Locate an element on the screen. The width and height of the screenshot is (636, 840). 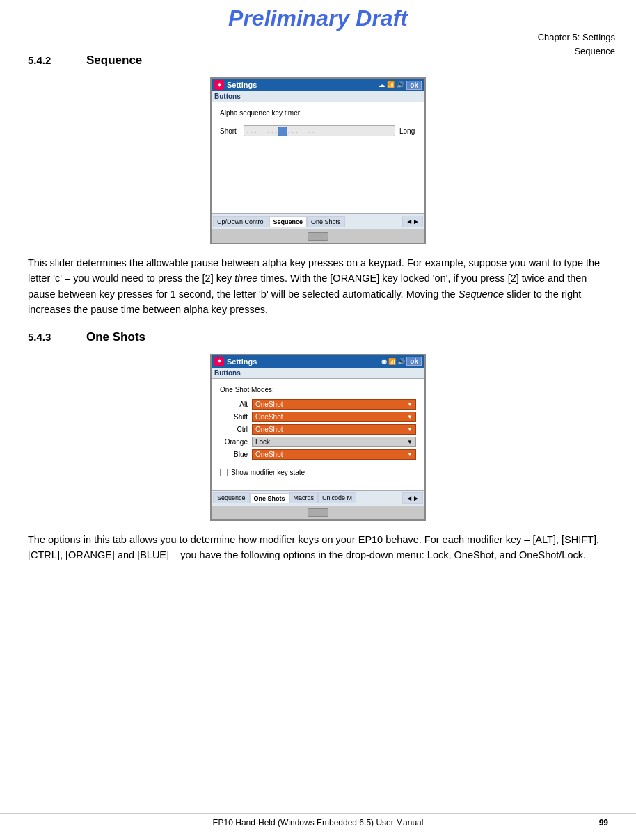
alt-label: Alt is located at coordinates (234, 405).